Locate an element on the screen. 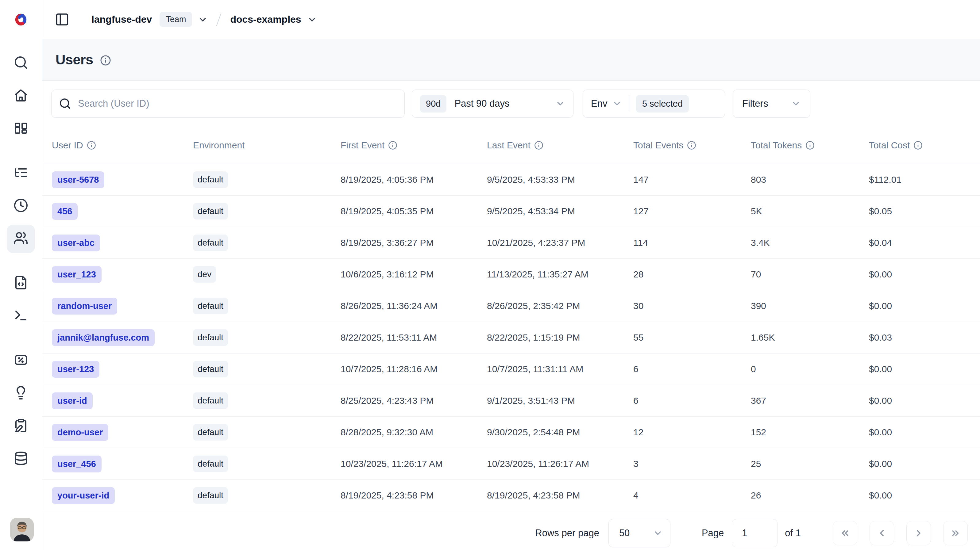 The width and height of the screenshot is (980, 550). user-avatar is located at coordinates (22, 529).